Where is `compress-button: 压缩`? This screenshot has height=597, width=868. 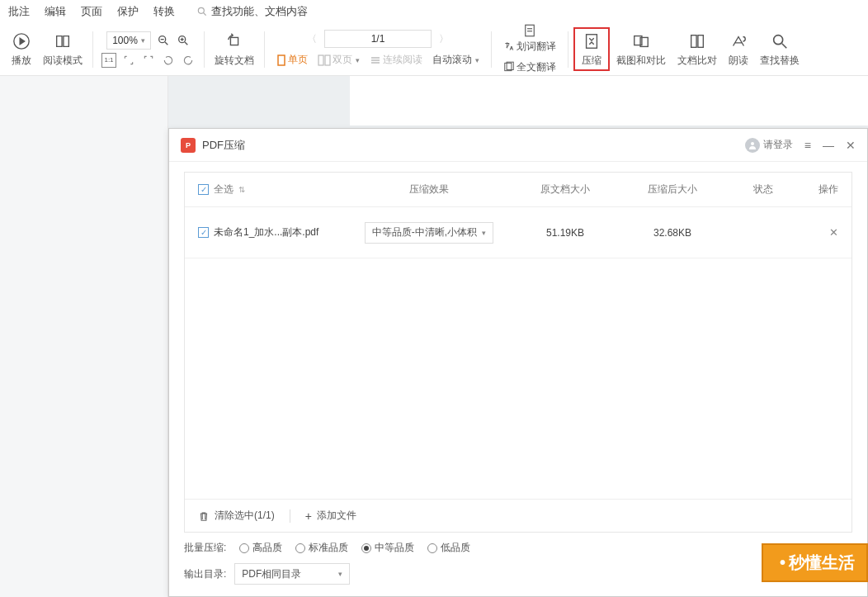 compress-button: 压缩 is located at coordinates (592, 50).